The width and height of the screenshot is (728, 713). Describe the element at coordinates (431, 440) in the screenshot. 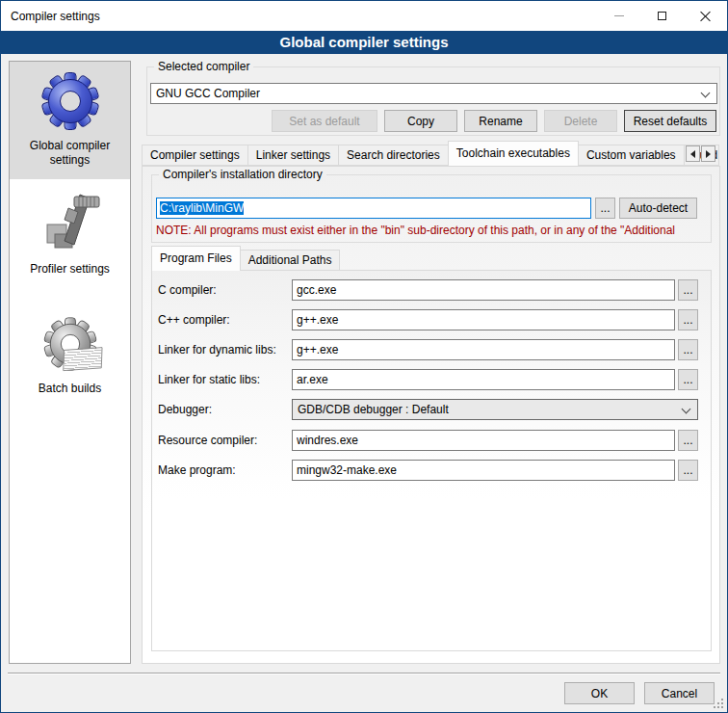

I see `resource-compiler-row: Resource compiler: ...` at that location.